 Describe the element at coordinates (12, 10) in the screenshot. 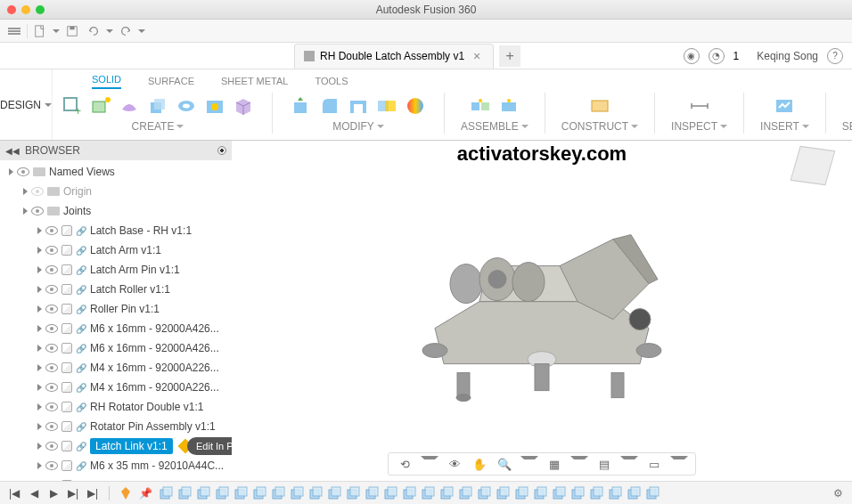

I see `close-window-icon` at that location.